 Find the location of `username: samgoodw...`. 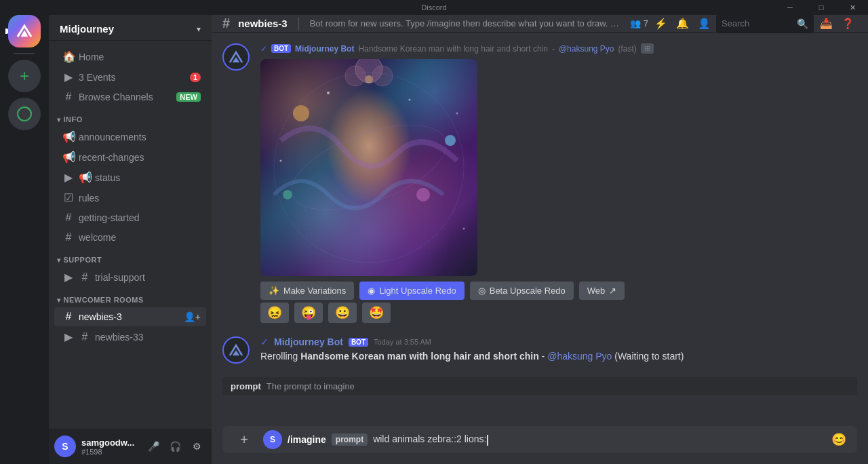

username: samgoodw... is located at coordinates (110, 442).